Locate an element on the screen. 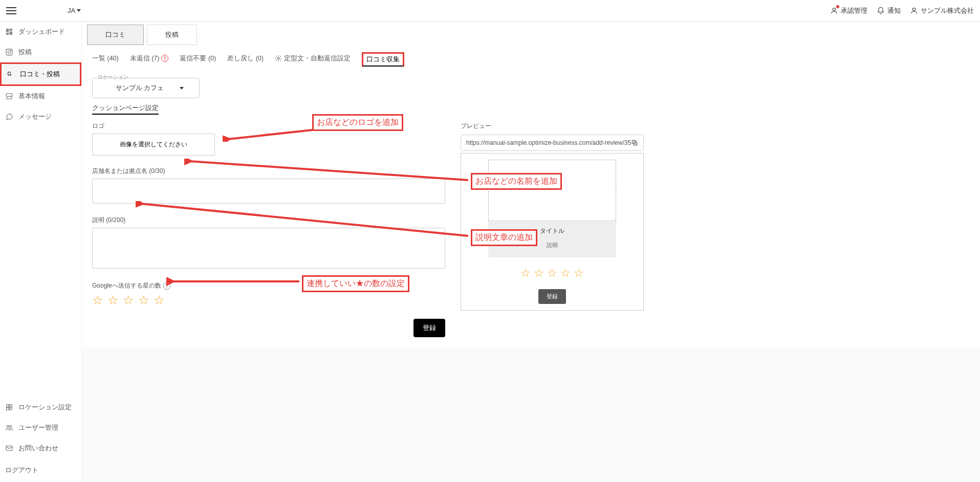 The image size is (980, 482). alert-icon: ! is located at coordinates (165, 58).